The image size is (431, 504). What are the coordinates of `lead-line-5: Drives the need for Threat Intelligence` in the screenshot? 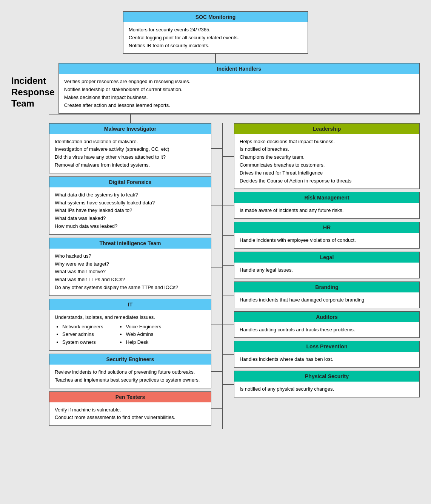 It's located at (327, 173).